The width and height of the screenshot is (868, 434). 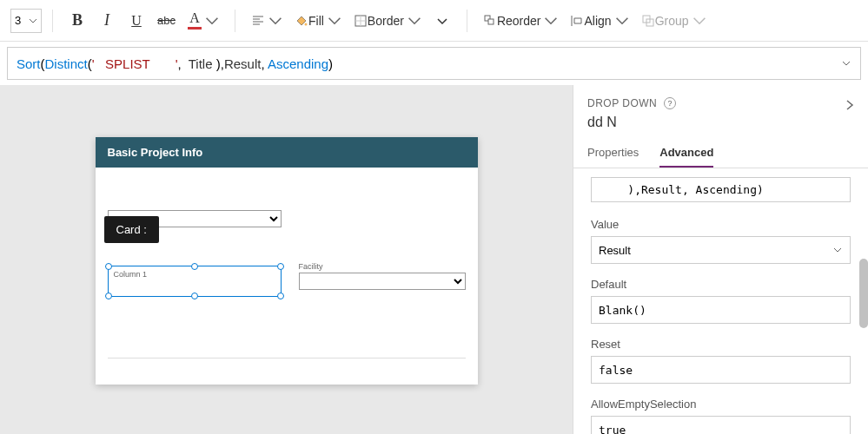 I want to click on border-icon, so click(x=361, y=21).